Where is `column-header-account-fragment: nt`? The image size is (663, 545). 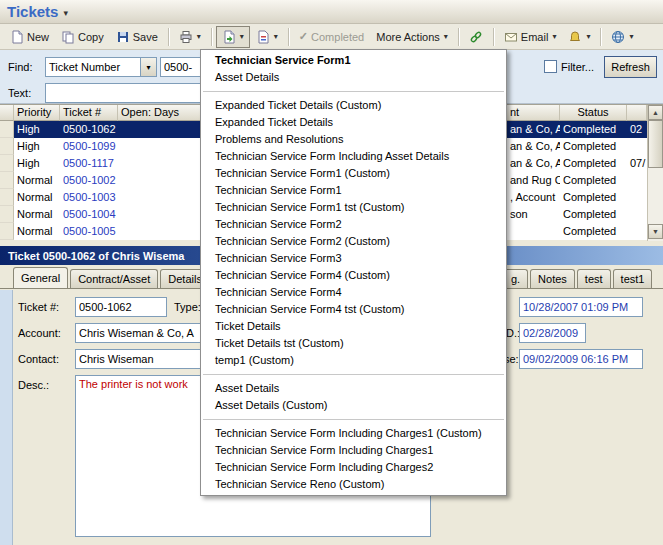 column-header-account-fragment: nt is located at coordinates (534, 113).